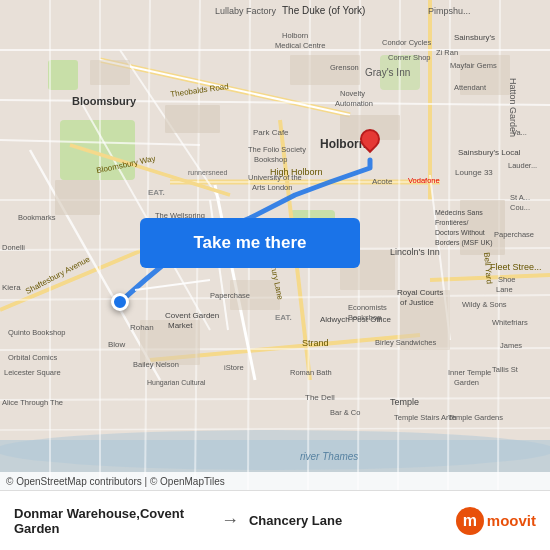  What do you see at coordinates (300, 46) in the screenshot?
I see `svg-text: Medical Centre` at bounding box center [300, 46].